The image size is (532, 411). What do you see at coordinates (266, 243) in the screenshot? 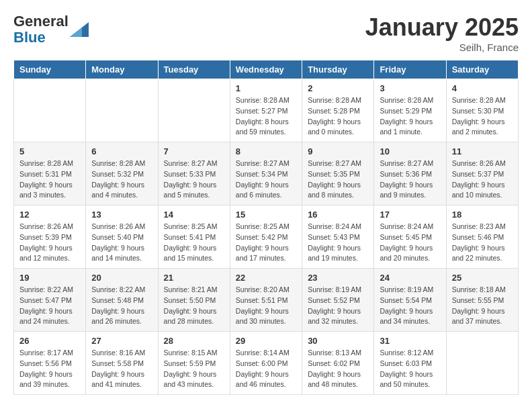
I see `day-info: Sunrise: 8:25 AMSunset: 5:42 PMDaylight:…` at bounding box center [266, 243].